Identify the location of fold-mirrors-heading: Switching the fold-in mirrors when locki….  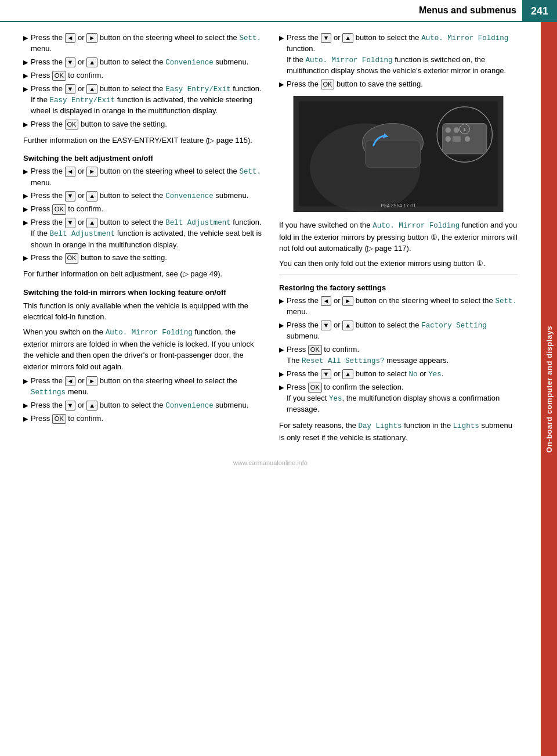
(143, 293).